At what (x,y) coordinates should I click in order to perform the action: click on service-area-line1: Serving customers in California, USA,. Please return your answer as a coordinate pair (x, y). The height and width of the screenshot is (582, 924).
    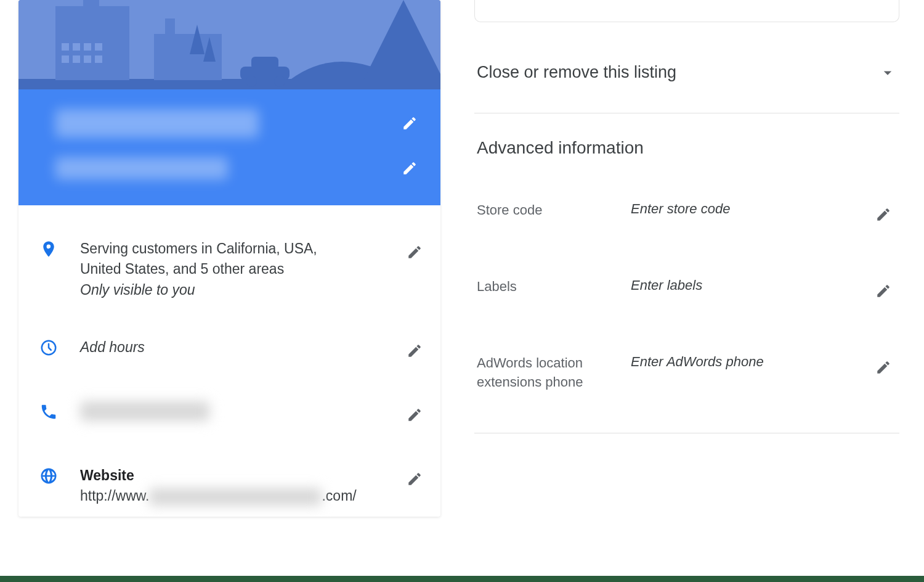
    Looking at the image, I should click on (198, 248).